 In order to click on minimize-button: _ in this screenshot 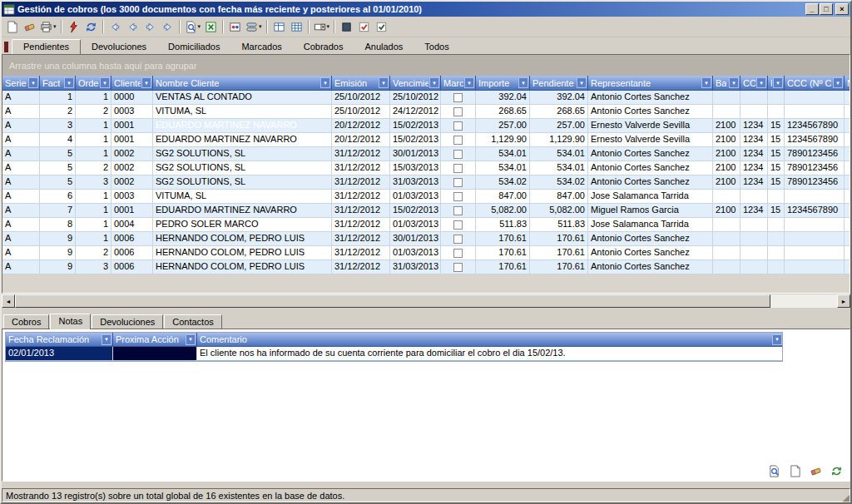, I will do `click(812, 9)`.